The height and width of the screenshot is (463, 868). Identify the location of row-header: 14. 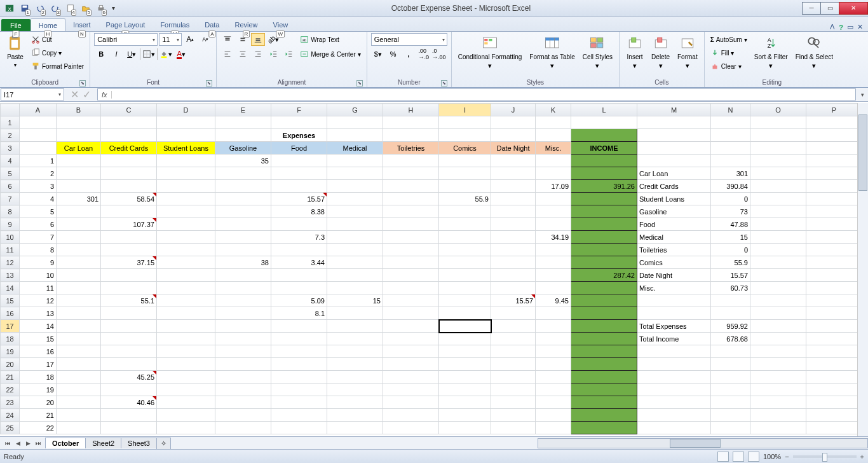
(10, 288).